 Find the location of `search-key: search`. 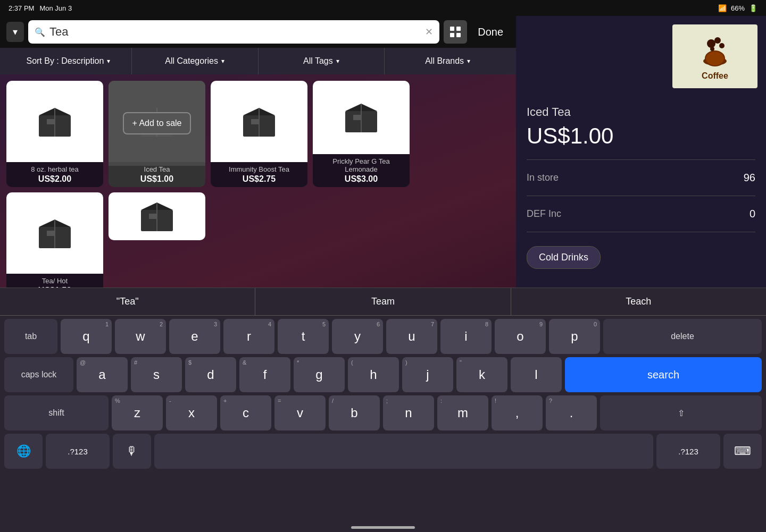

search-key: search is located at coordinates (663, 375).